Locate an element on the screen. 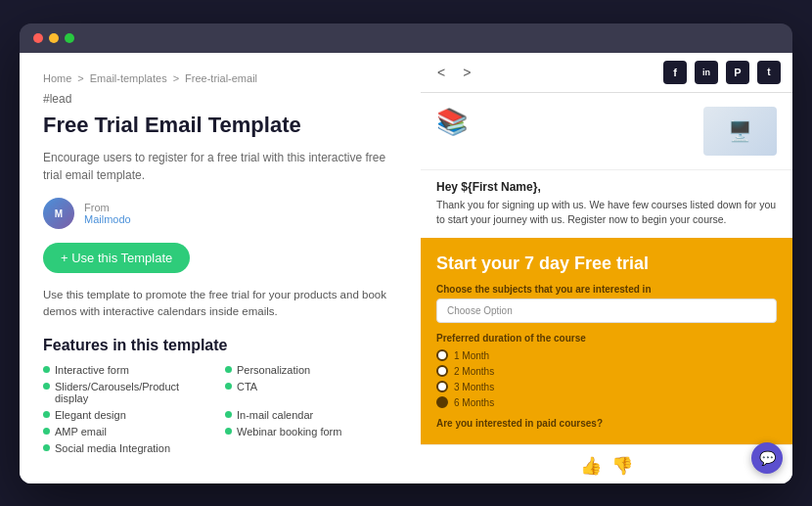  facebook-icon: f is located at coordinates (675, 72).